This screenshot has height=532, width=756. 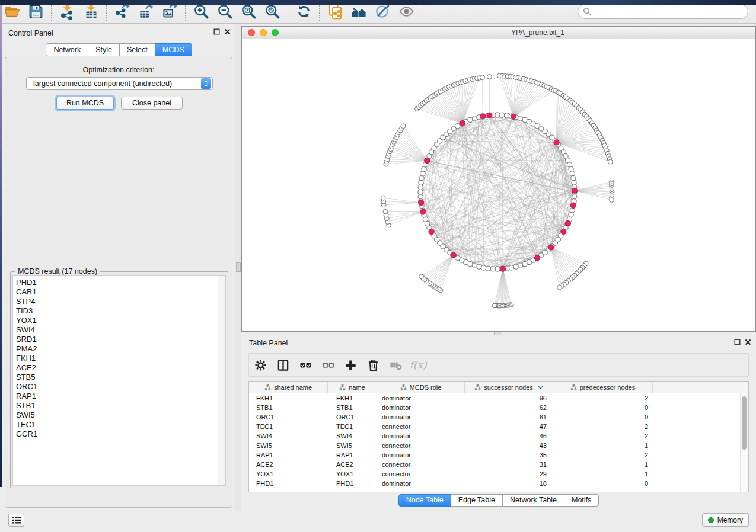 What do you see at coordinates (499, 455) in the screenshot?
I see `table-row: RAP1RAP1dominator352` at bounding box center [499, 455].